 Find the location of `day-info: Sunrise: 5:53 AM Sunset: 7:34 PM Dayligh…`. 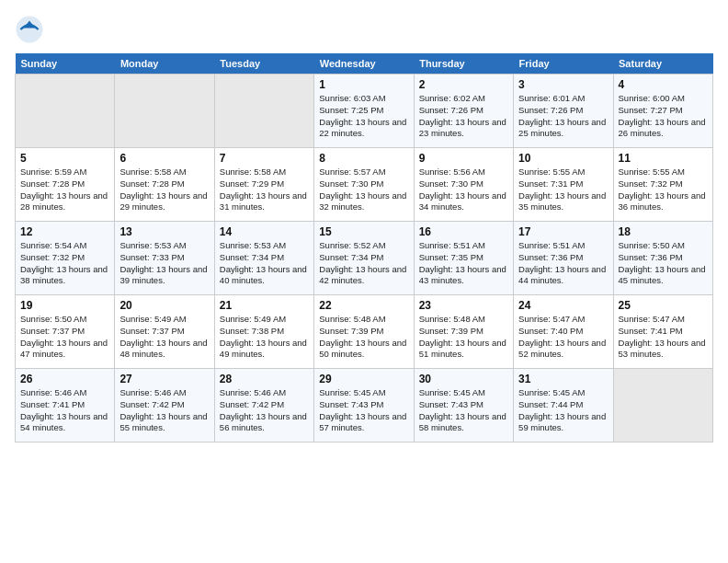

day-info: Sunrise: 5:53 AM Sunset: 7:34 PM Dayligh… is located at coordinates (265, 263).